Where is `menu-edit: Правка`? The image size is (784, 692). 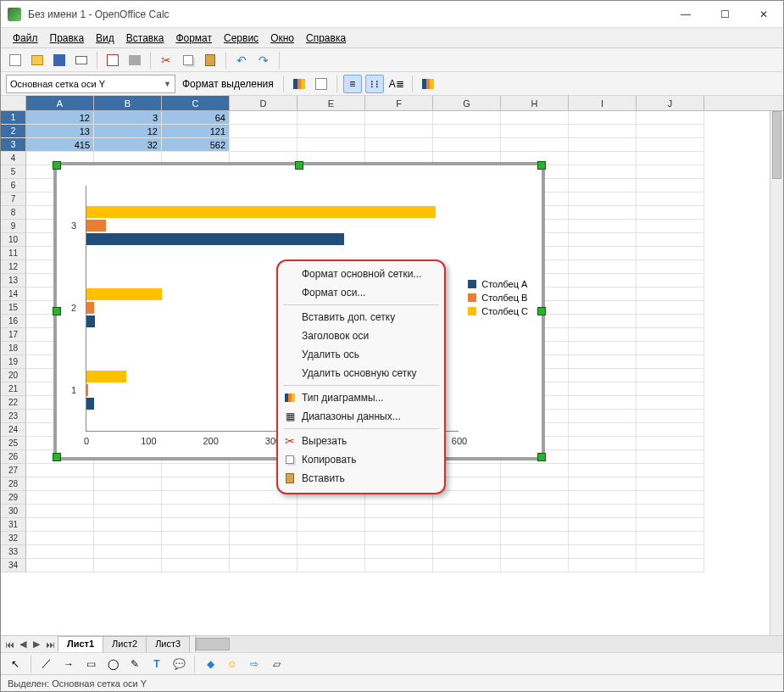 menu-edit: Правка is located at coordinates (68, 38).